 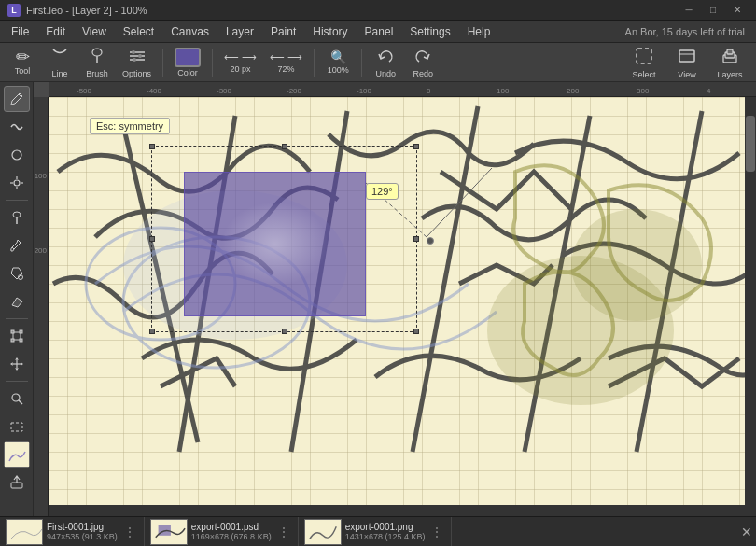 What do you see at coordinates (188, 63) in the screenshot?
I see `color-swatch-container: Color` at bounding box center [188, 63].